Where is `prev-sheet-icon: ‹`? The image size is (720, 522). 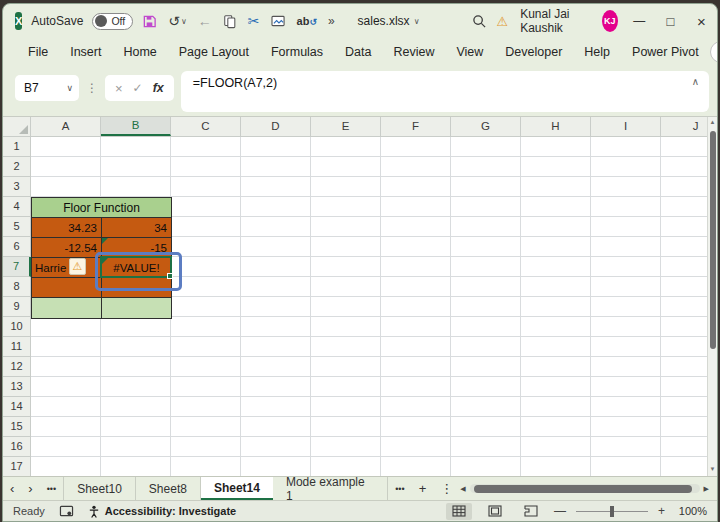
prev-sheet-icon: ‹ is located at coordinates (12, 488).